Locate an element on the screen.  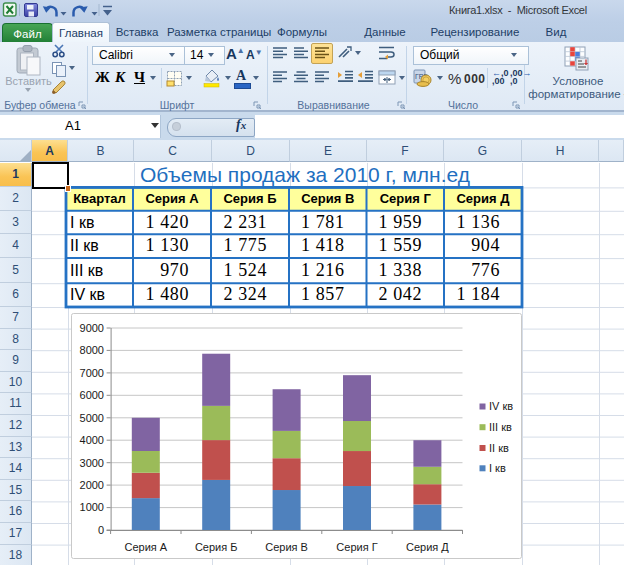
svg-text: 7000 is located at coordinates (92, 373).